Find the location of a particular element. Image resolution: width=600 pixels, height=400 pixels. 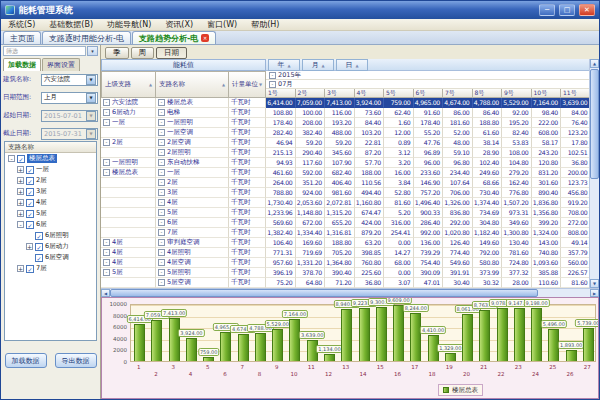

cell-value: 1,496.40 is located at coordinates (429, 203).